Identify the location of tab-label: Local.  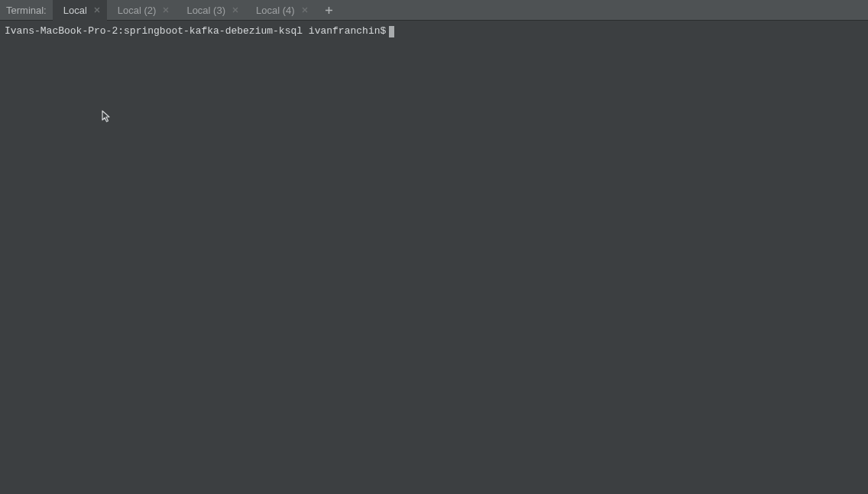
(75, 11).